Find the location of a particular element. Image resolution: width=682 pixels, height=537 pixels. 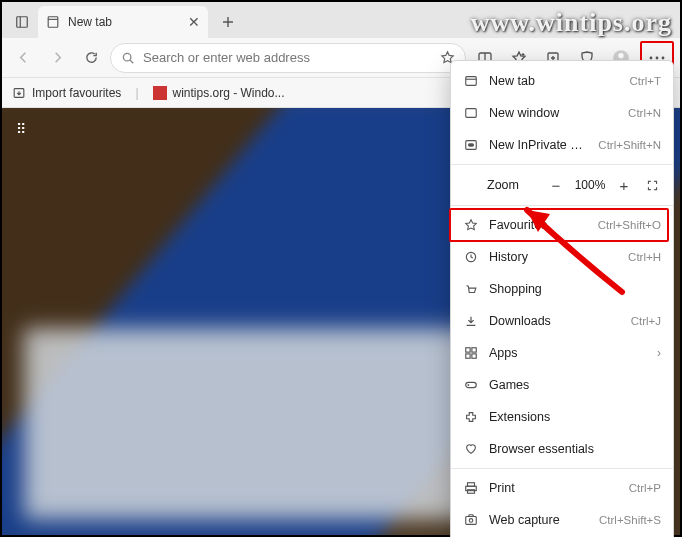

import-favourites-button: Import favourites is located at coordinates (66, 93).